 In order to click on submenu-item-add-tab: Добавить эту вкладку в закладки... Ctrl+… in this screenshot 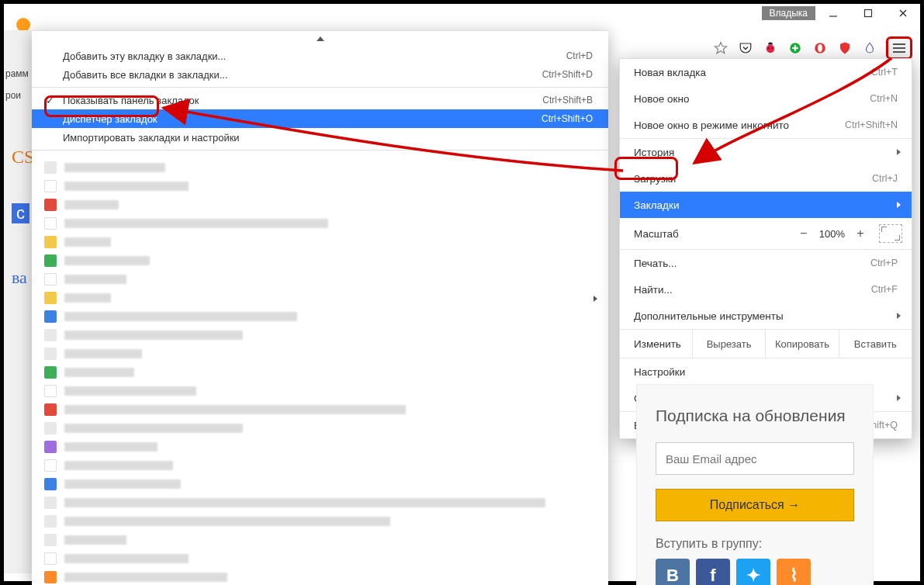, I will do `click(320, 56)`.